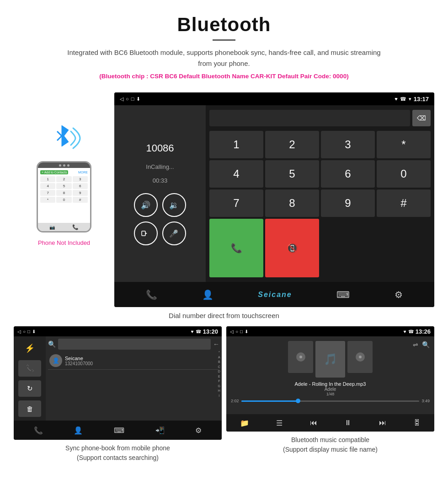 Image resolution: width=448 pixels, height=497 pixels. Describe the element at coordinates (360, 357) in the screenshot. I see `album-art-right` at that location.